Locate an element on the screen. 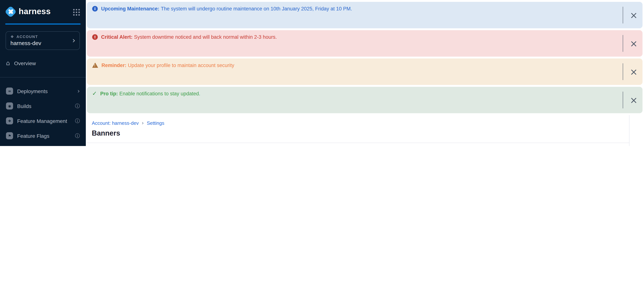  sidebar-item-deployments: ∞Deployments› is located at coordinates (43, 91).